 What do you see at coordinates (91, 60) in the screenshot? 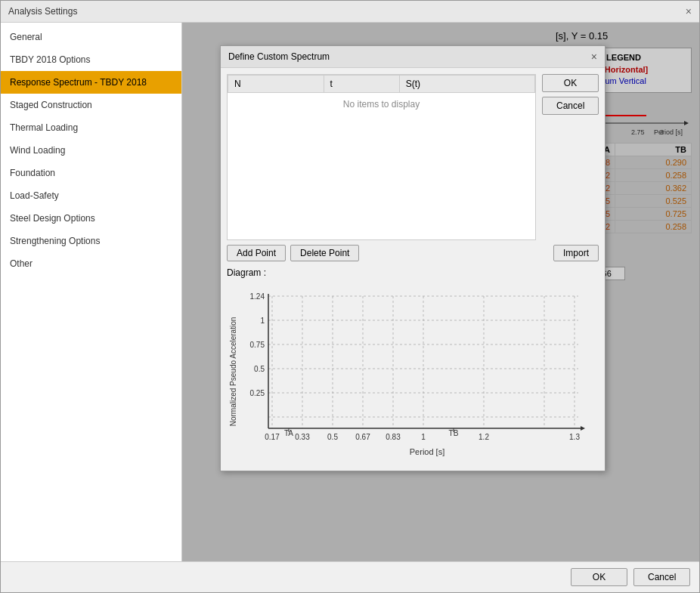
I see `sidebar-item-tbdy-2018: TBDY 2018 Options` at bounding box center [91, 60].